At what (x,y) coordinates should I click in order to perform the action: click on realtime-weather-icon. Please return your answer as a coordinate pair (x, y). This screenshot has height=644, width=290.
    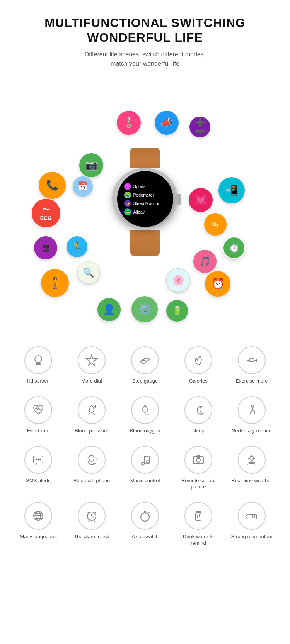
    Looking at the image, I should click on (252, 460).